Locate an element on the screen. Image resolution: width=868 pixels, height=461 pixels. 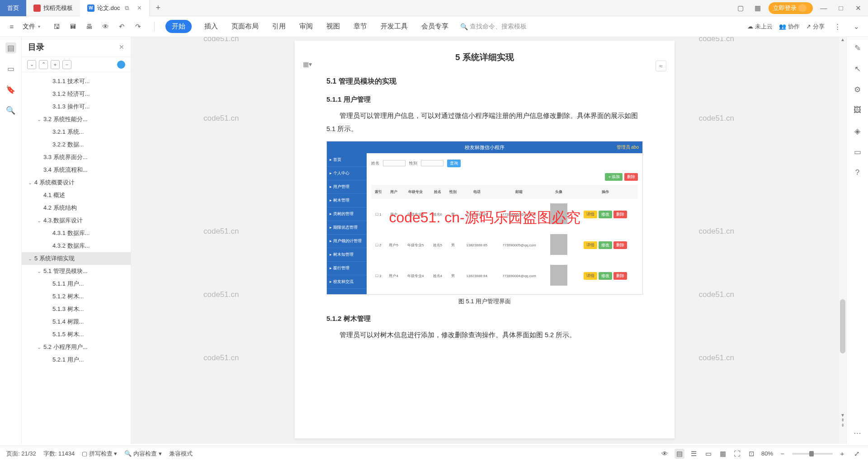
more-tools-icon: ⋯ is located at coordinates (858, 433).